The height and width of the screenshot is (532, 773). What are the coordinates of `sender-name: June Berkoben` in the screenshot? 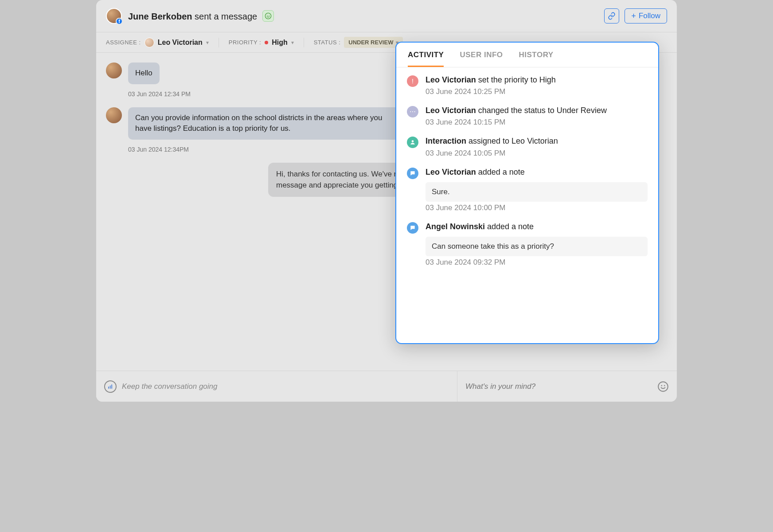 It's located at (160, 16).